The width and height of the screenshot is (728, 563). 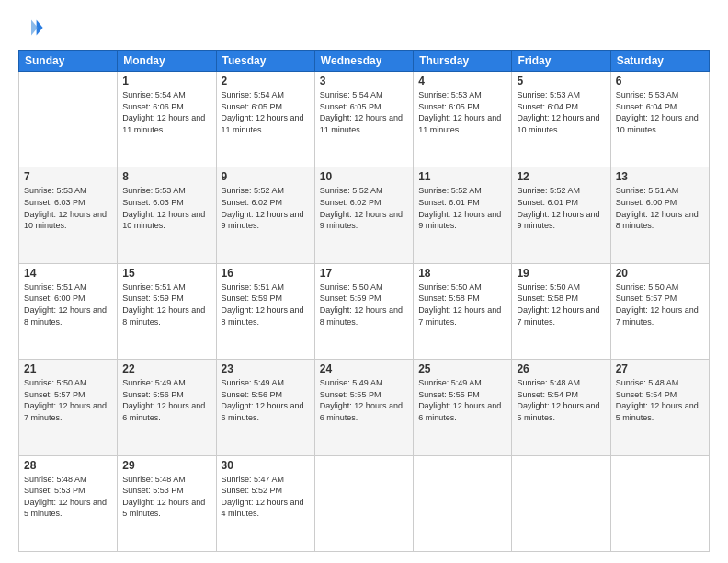 I want to click on day-number: 21, so click(x=68, y=369).